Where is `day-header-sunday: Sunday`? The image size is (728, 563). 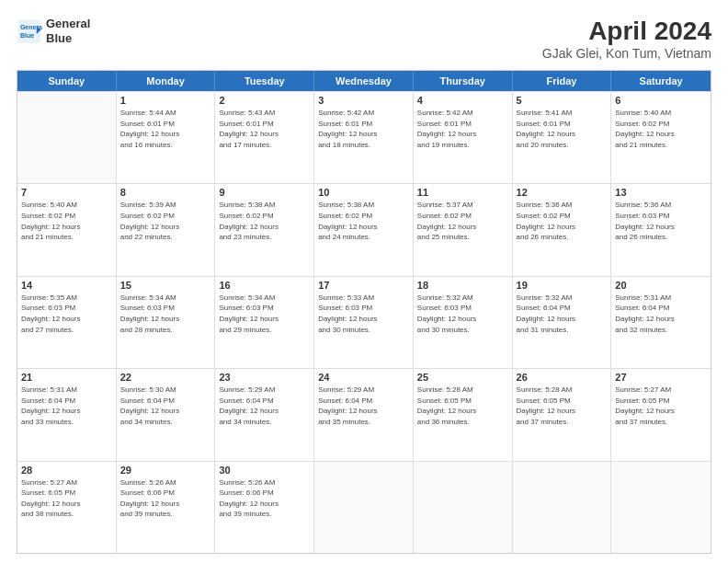 day-header-sunday: Sunday is located at coordinates (67, 81).